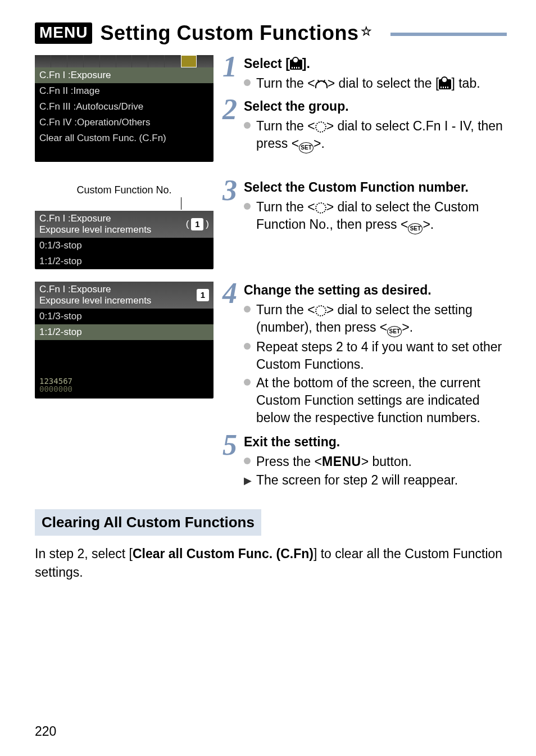  Describe the element at coordinates (189, 61) in the screenshot. I see `cfn-tab-selected` at that location.